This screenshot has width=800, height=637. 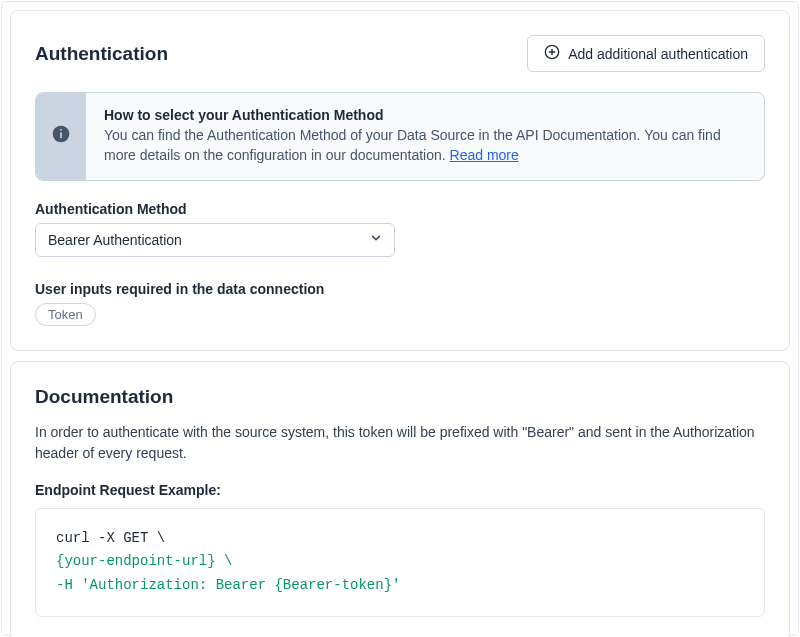 I want to click on code-line-1: curl -X GET \, so click(x=110, y=538).